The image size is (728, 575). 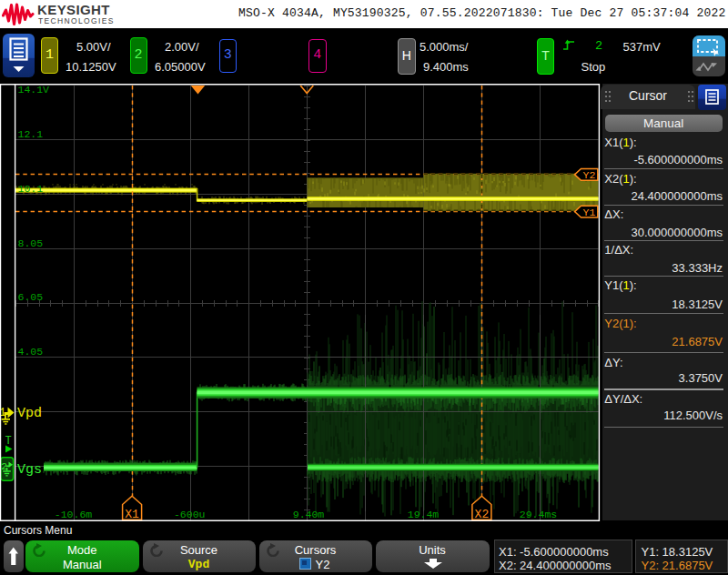 What do you see at coordinates (31, 351) in the screenshot?
I see `svg-text: 4.05` at bounding box center [31, 351].